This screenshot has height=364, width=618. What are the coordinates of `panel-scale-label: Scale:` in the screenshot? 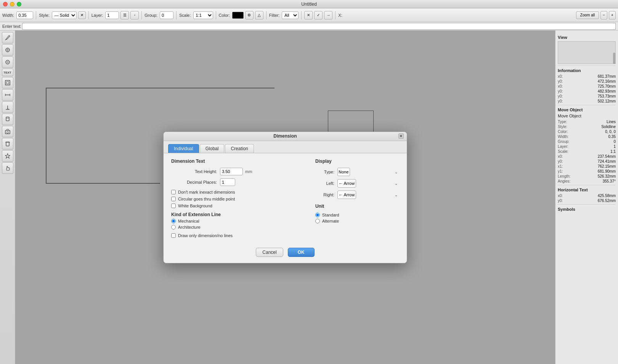 It's located at (563, 152).